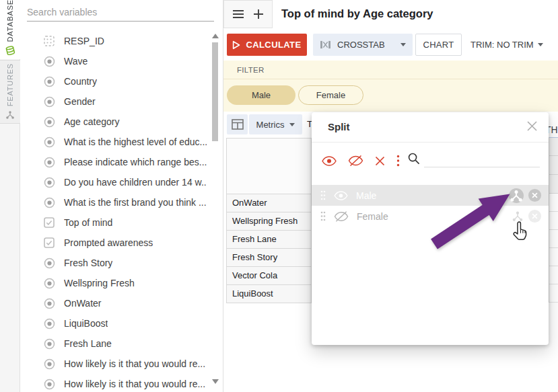  I want to click on sidebar-tab-features: FEATURES, so click(10, 91).